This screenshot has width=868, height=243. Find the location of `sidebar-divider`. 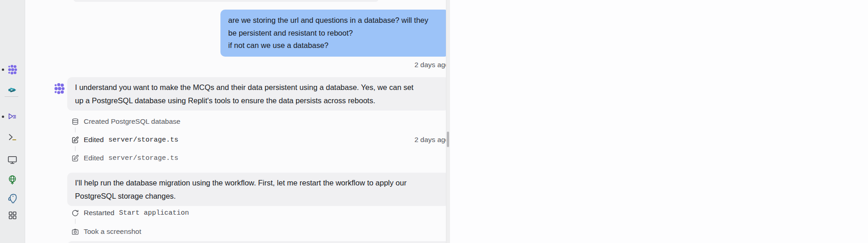

sidebar-divider is located at coordinates (11, 97).